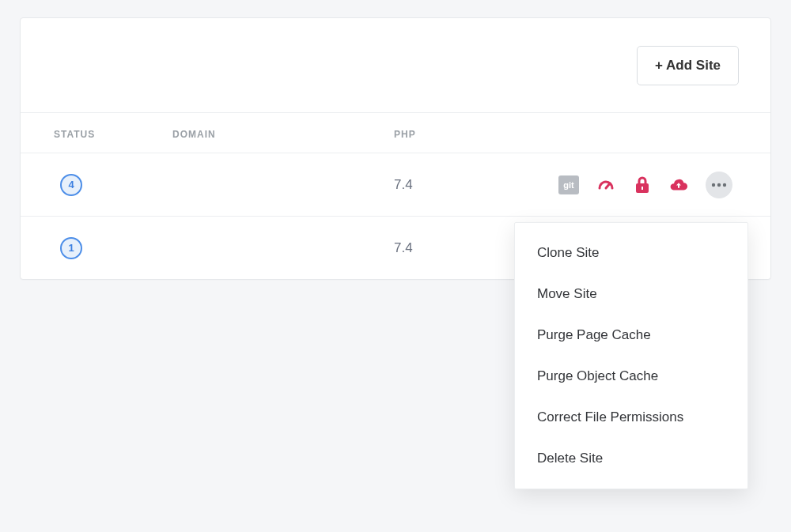 The image size is (791, 532). I want to click on cloud-upload-icon, so click(679, 185).